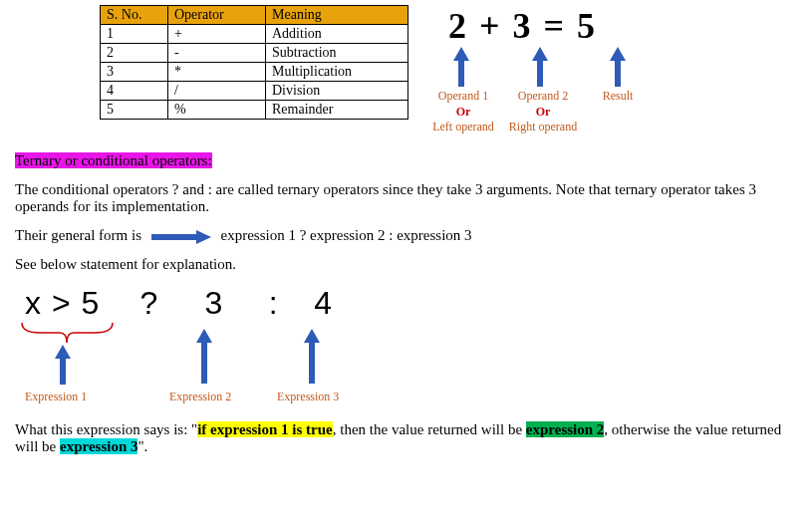 The image size is (812, 528). What do you see at coordinates (337, 16) in the screenshot?
I see `col-meaning: Meaning` at bounding box center [337, 16].